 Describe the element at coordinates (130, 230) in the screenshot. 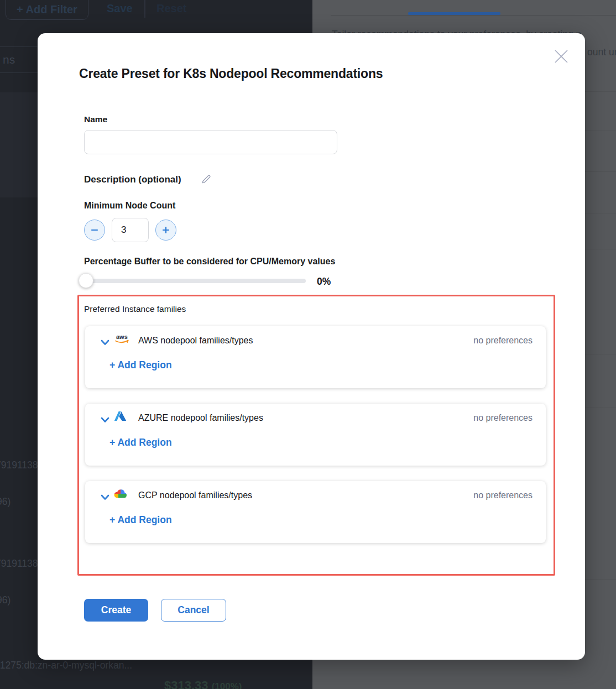

I see `min-node-count-input` at that location.